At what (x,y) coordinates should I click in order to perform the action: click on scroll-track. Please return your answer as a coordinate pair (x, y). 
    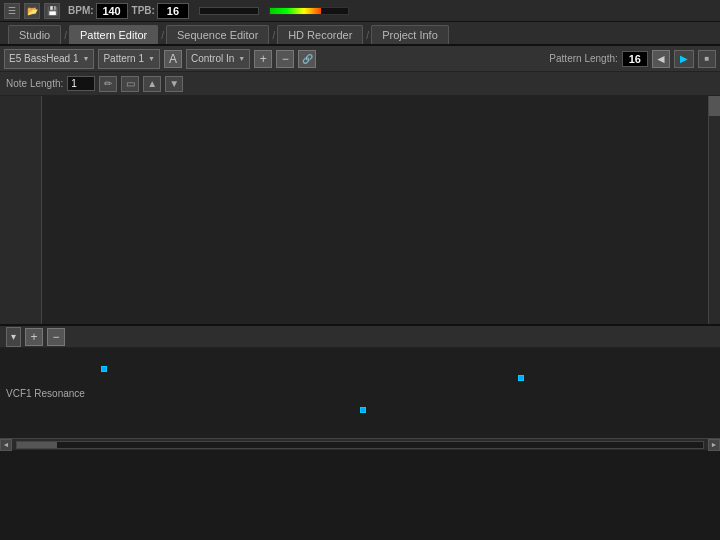
    Looking at the image, I should click on (360, 445).